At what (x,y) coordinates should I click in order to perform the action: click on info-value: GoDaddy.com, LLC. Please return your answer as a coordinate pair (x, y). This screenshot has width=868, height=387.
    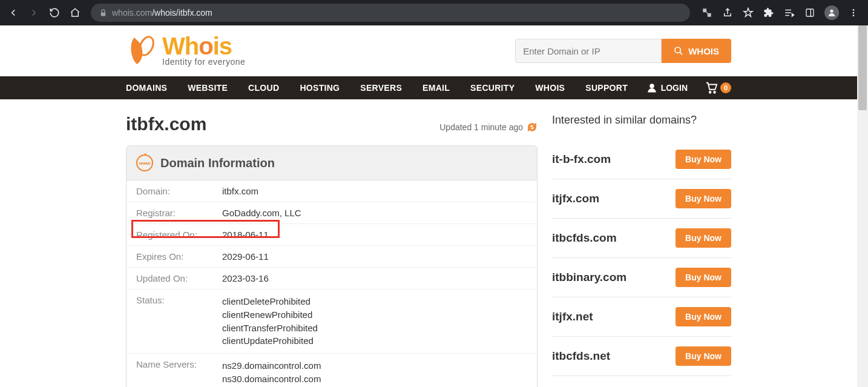
    Looking at the image, I should click on (261, 213).